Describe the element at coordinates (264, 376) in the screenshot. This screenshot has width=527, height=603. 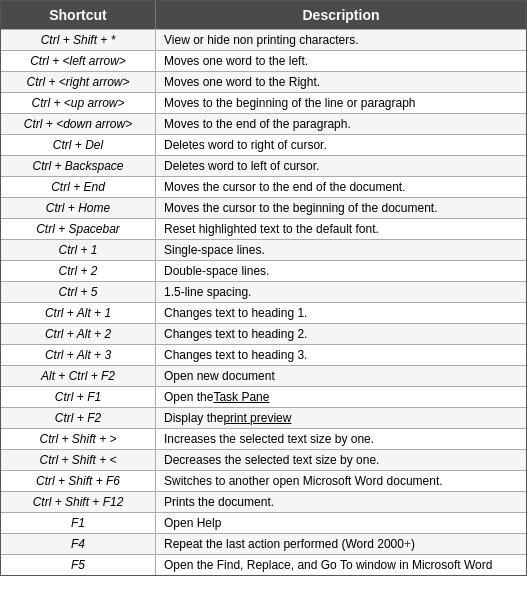
I see `table-row: Alt + Ctrl + F2Open new document` at that location.